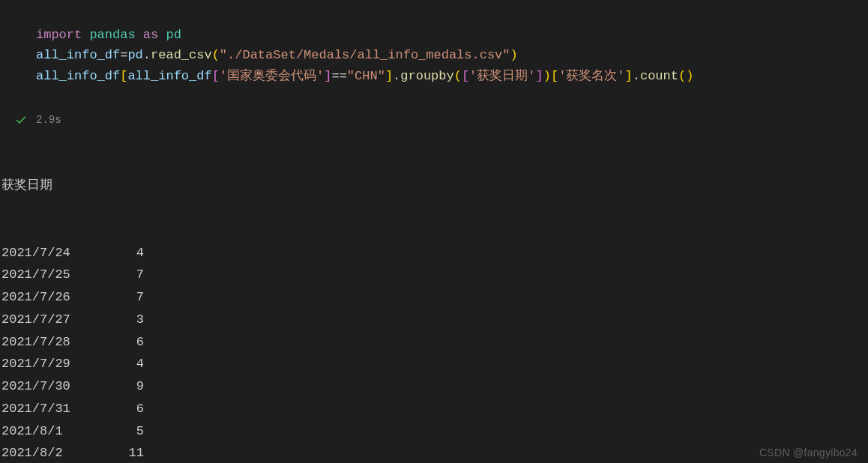 This screenshot has height=463, width=868. I want to click on output-date: 2021/8/2, so click(58, 453).